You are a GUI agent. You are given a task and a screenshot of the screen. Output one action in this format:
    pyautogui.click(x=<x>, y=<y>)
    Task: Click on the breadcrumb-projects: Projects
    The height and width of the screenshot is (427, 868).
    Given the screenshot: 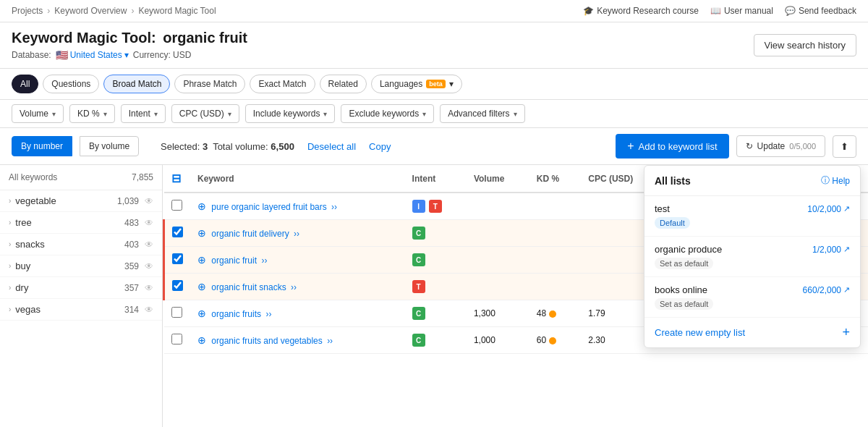 What is the action you would take?
    pyautogui.click(x=27, y=11)
    